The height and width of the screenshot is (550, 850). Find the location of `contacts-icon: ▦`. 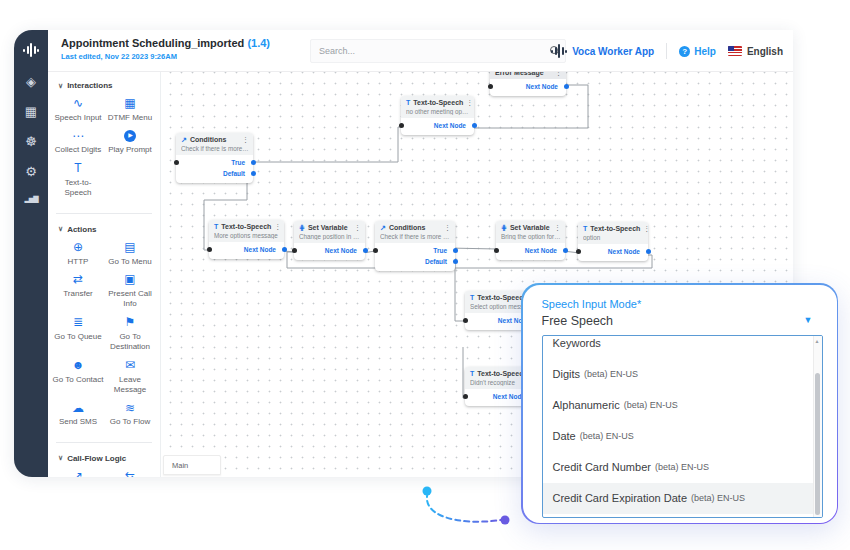

contacts-icon: ▦ is located at coordinates (31, 112).